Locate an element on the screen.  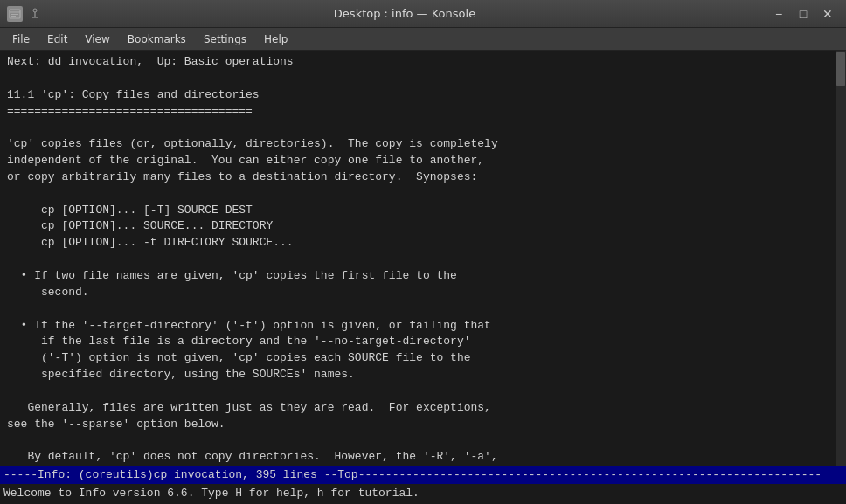
menu-help: Help is located at coordinates (276, 39).